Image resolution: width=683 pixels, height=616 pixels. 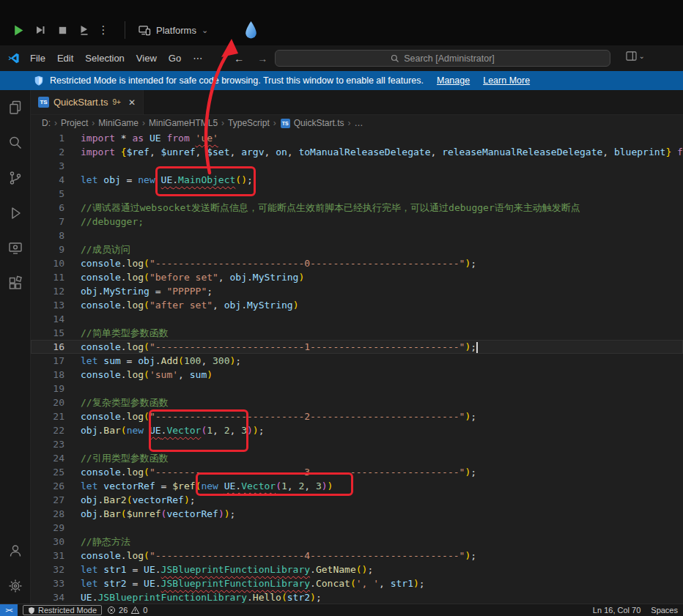 I want to click on code-line: 24//引用类型参数函数, so click(x=357, y=459).